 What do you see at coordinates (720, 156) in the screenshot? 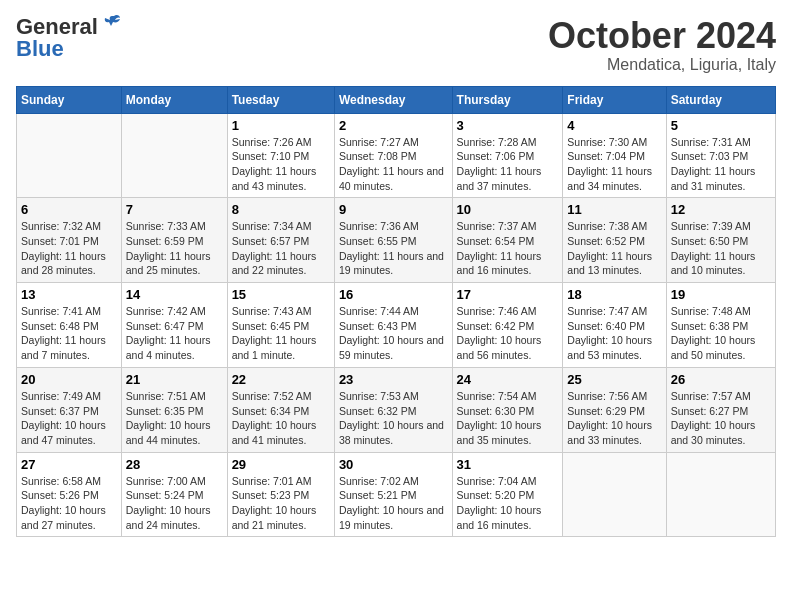
I see `calendar-cell: 5Sunrise: 7:31 AM Sunset: 7:03 PM Daylig…` at bounding box center [720, 156].